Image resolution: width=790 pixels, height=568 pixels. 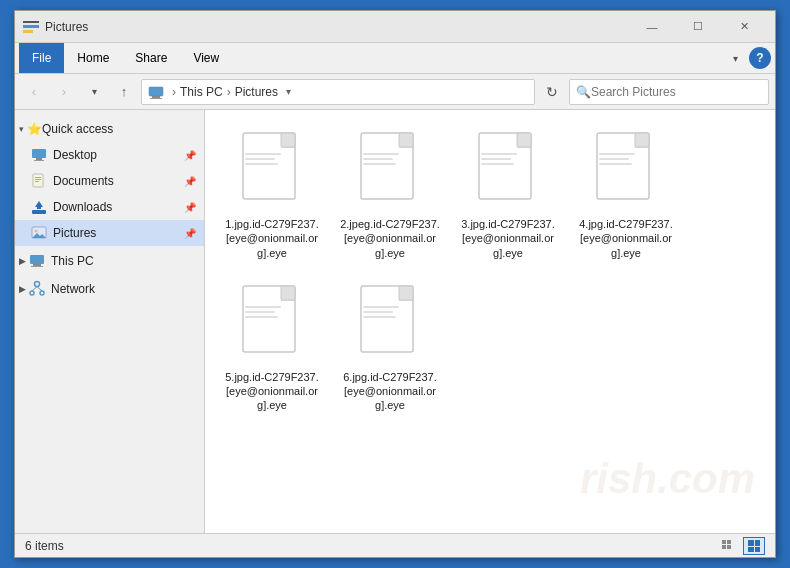 What do you see at coordinates (395, 27) in the screenshot?
I see `title-bar: Pictures — ☐ ✕` at bounding box center [395, 27].